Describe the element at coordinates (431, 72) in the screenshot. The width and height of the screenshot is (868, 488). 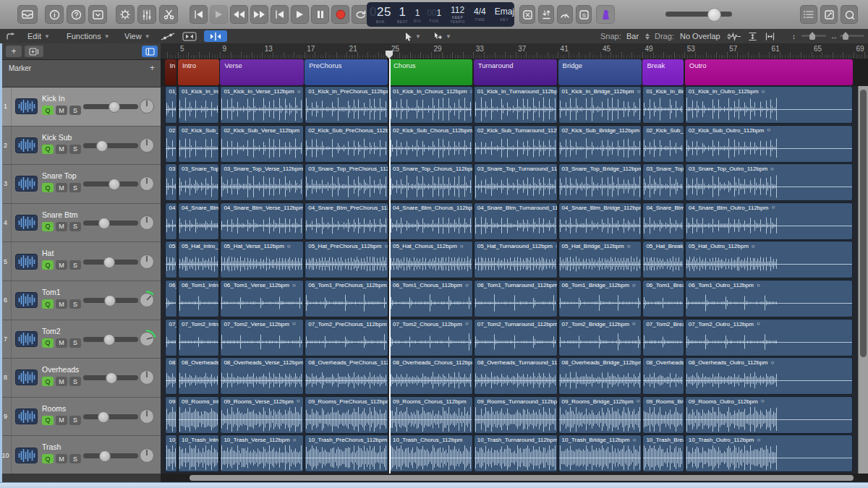
I see `arrangement-marker-chorus: Chorus` at that location.